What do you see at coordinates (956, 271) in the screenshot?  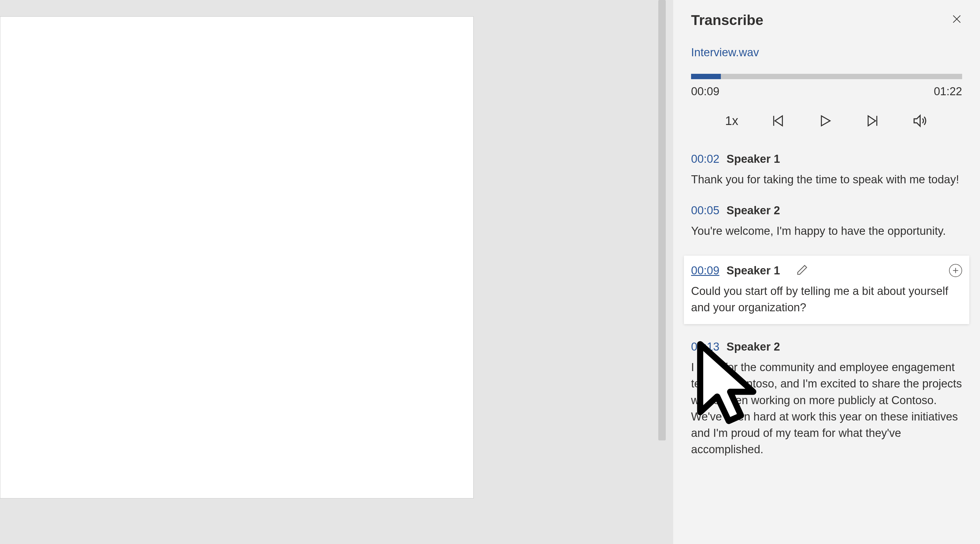 I see `plus-icon` at bounding box center [956, 271].